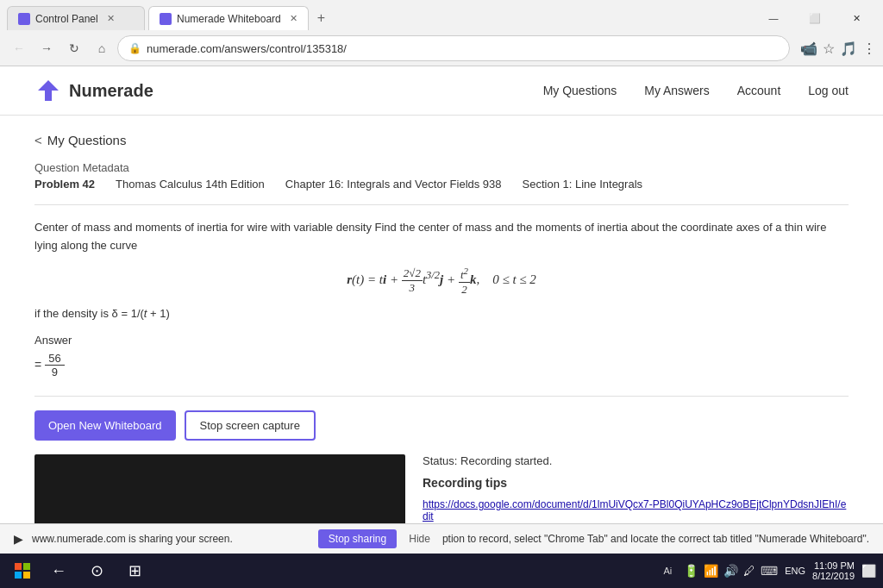 Image resolution: width=883 pixels, height=588 pixels. What do you see at coordinates (815, 18) in the screenshot?
I see `maximize-button: ⬜` at bounding box center [815, 18].